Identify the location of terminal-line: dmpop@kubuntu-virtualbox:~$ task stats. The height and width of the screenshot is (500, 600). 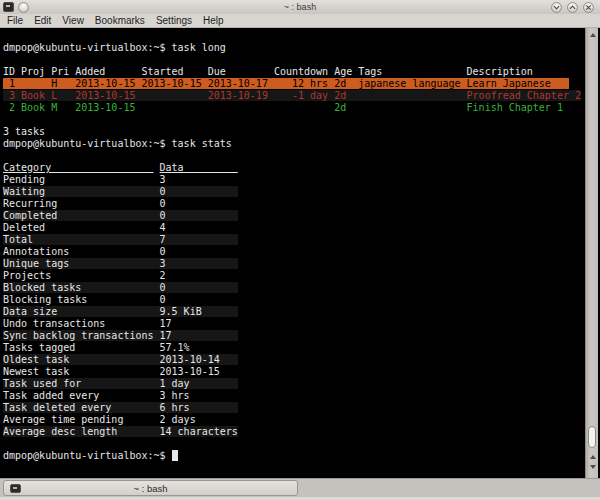
(294, 144).